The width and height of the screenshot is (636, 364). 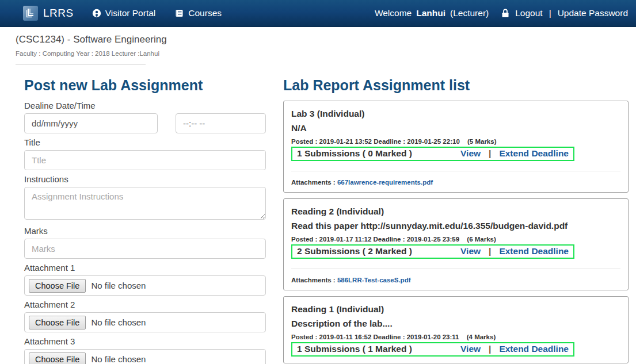 I want to click on posted-deadline-line: Posted : 2019-01-11 16:52 Deadline : 201…, so click(x=456, y=337).